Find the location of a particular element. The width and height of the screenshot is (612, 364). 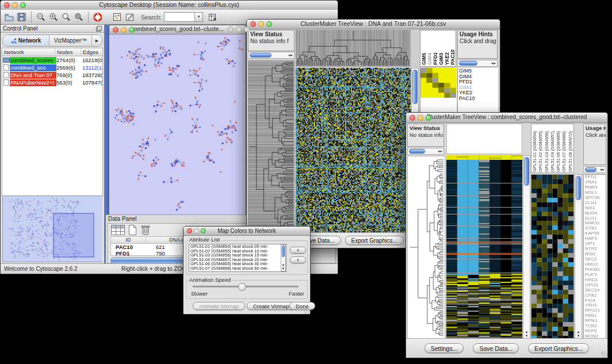

treeview1-hints-scrollbar: ◂▸ is located at coordinates (477, 63).